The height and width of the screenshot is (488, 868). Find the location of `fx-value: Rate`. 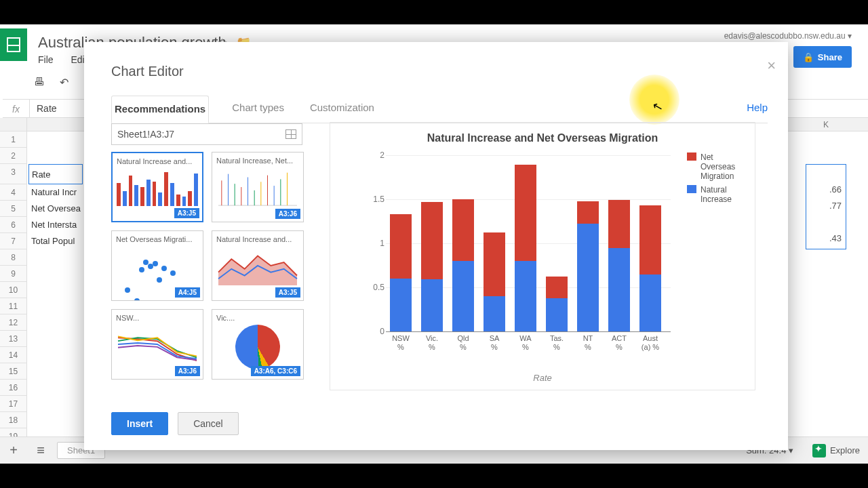

fx-value: Rate is located at coordinates (43, 108).